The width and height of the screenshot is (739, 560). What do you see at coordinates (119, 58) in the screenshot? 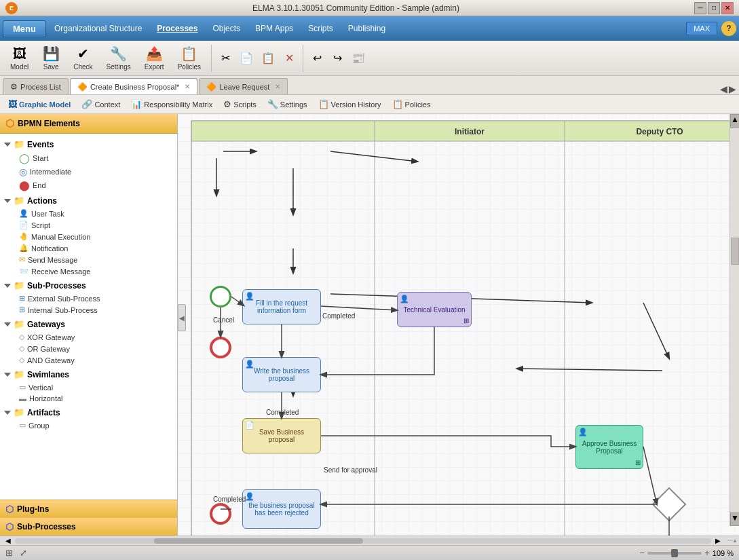
I see `toolbar-settings: 🔧 Settings` at bounding box center [119, 58].